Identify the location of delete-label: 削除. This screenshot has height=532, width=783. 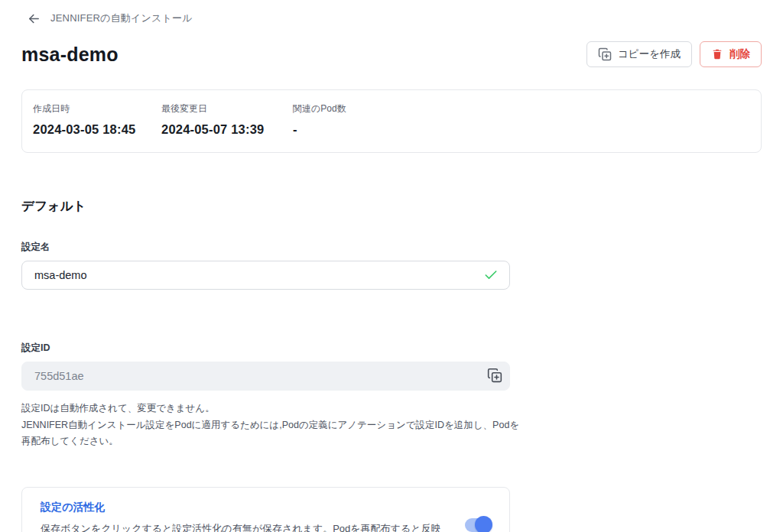
(740, 54).